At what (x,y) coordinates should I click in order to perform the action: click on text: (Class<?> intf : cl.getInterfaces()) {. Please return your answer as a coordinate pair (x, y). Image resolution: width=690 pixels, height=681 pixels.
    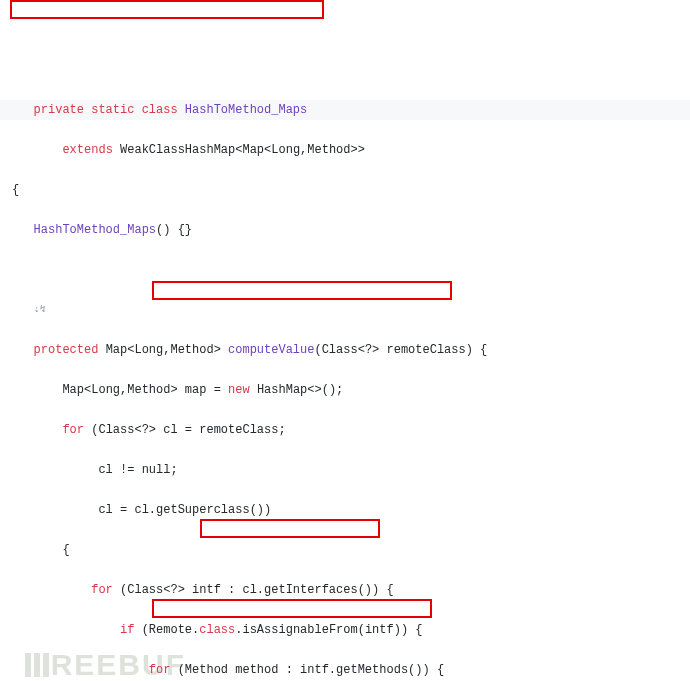
    Looking at the image, I should click on (254, 590).